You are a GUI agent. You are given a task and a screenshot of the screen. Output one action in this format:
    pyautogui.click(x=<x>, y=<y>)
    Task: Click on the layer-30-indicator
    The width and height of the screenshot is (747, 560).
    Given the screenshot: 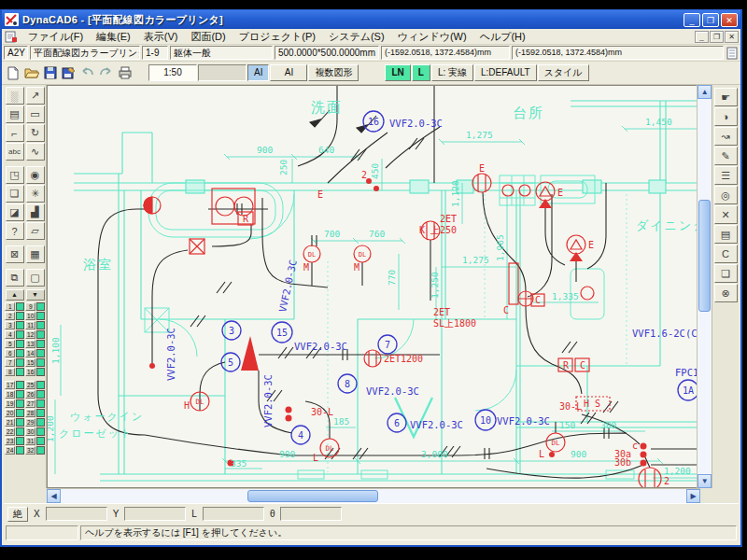 What is the action you would take?
    pyautogui.click(x=41, y=431)
    